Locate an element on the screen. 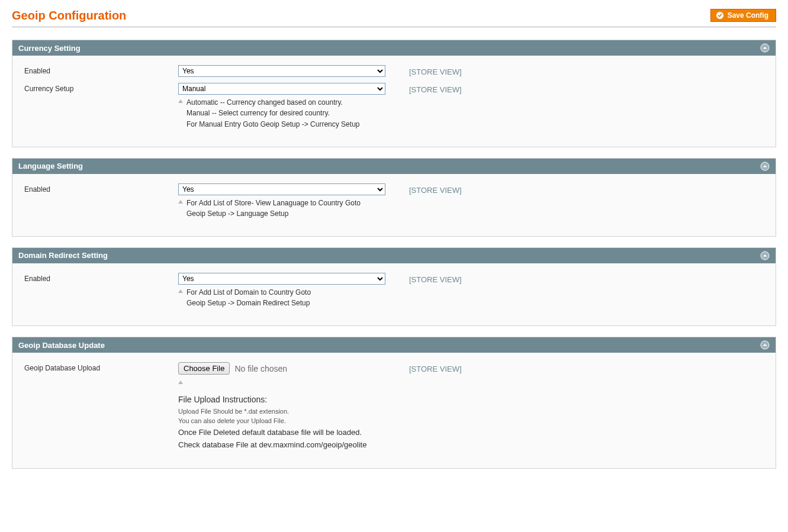  section-header-currency: Currency Setting is located at coordinates (394, 48).